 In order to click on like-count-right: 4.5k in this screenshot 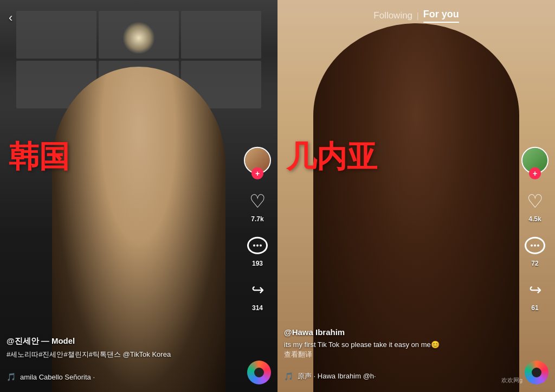, I will do `click(534, 219)`.